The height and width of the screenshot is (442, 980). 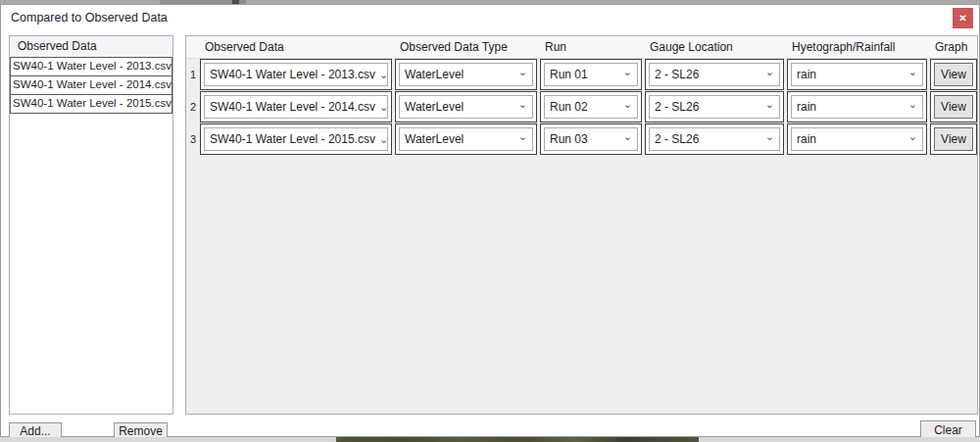 What do you see at coordinates (517, 439) in the screenshot?
I see `background-aerial-image-sliver` at bounding box center [517, 439].